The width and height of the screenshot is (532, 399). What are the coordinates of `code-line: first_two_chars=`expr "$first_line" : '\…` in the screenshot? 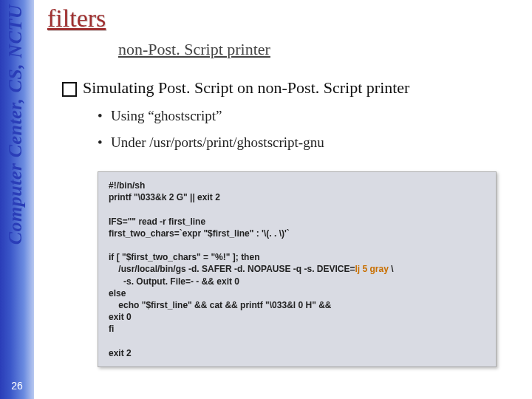 It's located at (200, 233).